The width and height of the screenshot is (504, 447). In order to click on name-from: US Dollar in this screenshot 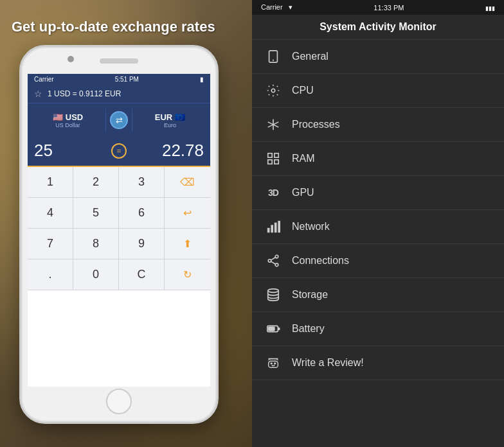, I will do `click(68, 125)`.